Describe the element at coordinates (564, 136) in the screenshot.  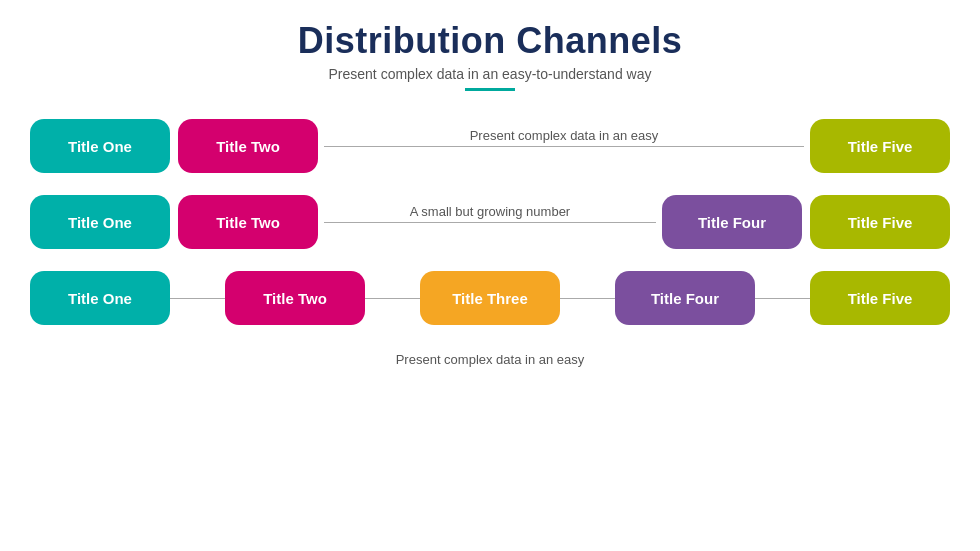
I see `connector-text-1: Present complex data in an easy` at that location.